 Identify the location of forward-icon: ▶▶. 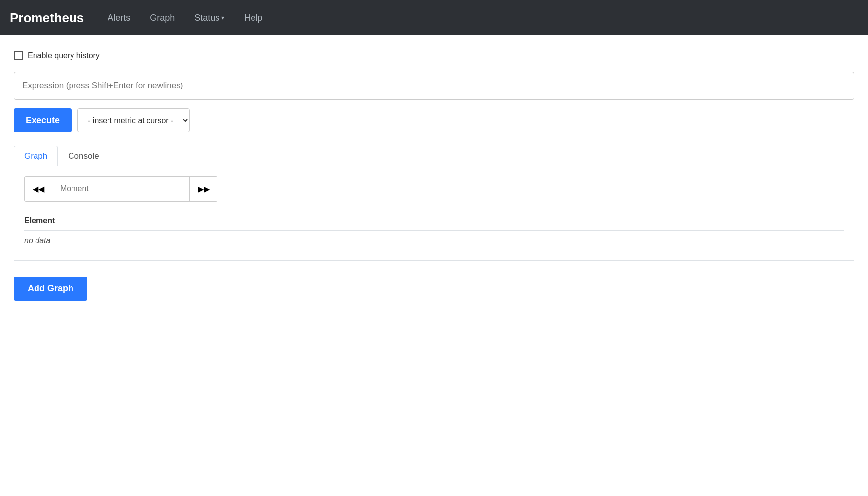
(204, 189).